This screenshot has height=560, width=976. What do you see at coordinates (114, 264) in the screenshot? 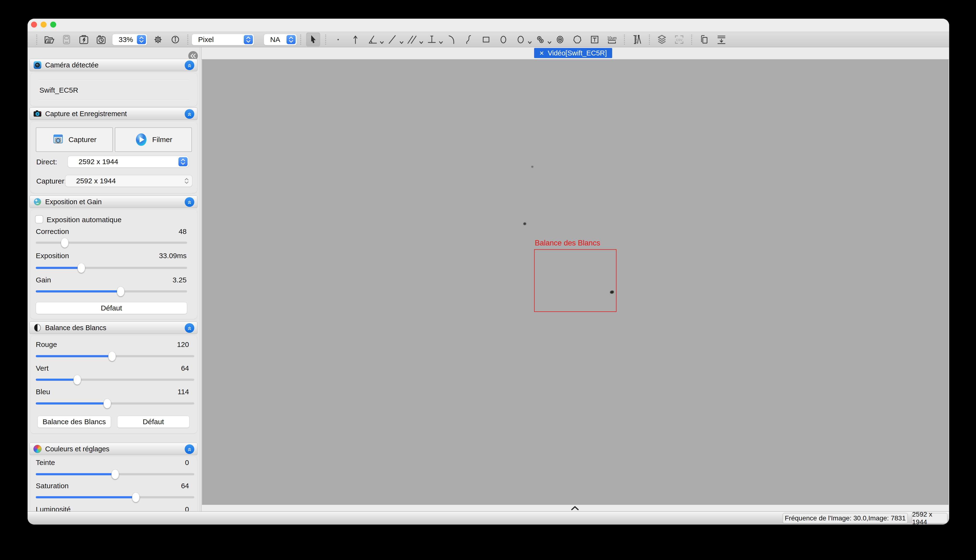
I see `exposure-panel: Exposition automatique Correction 48 Exp…` at bounding box center [114, 264].